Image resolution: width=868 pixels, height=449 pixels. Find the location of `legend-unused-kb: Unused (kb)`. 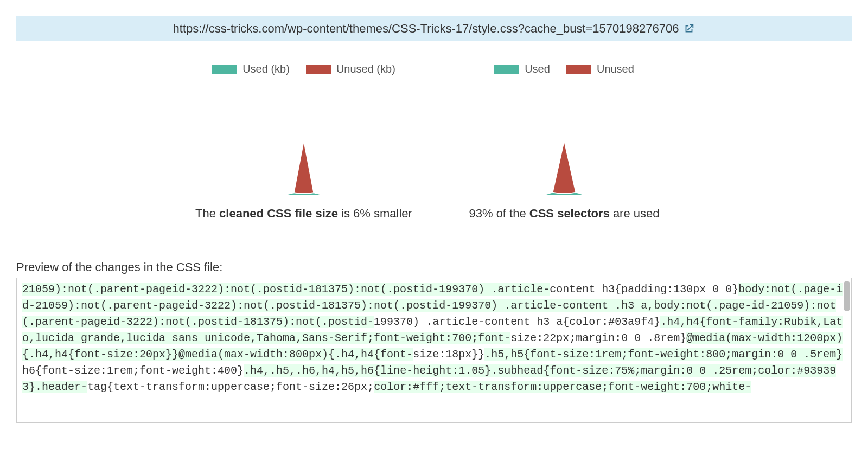

legend-unused-kb: Unused (kb) is located at coordinates (350, 69).